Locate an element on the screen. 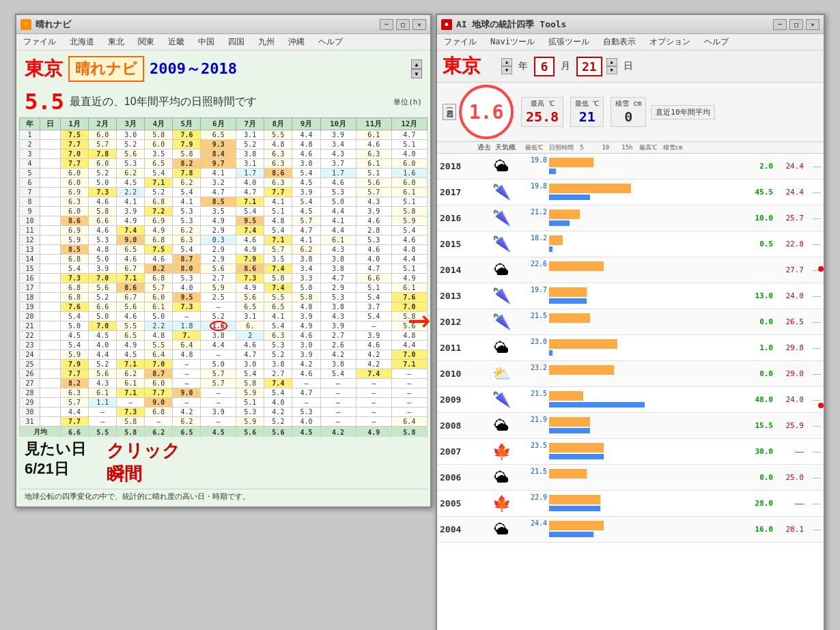 This screenshot has width=840, height=630. right-menu-auto: 自動表示 is located at coordinates (619, 42).